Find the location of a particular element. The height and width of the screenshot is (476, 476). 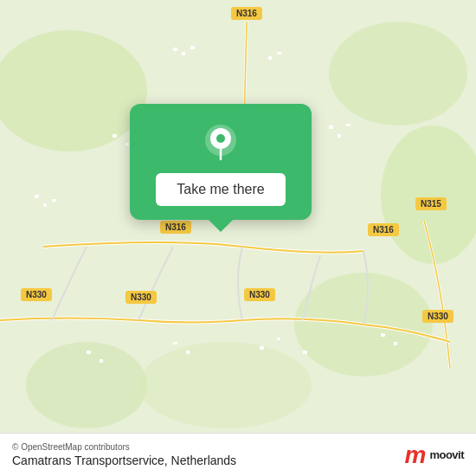

bottom-left-info: © OpenStreetMap contributors Camatrans T… is located at coordinates (125, 455).